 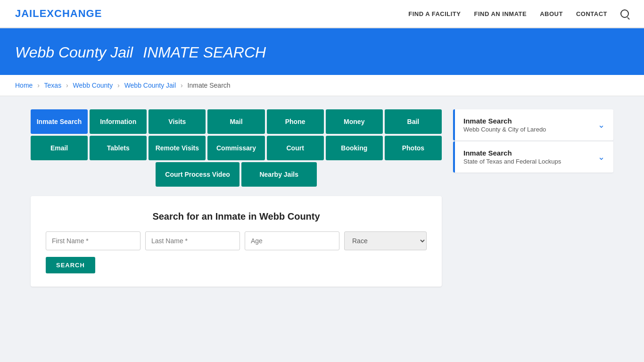 I want to click on search-form-title: Search for an Inmate in Webb County, so click(x=236, y=217).